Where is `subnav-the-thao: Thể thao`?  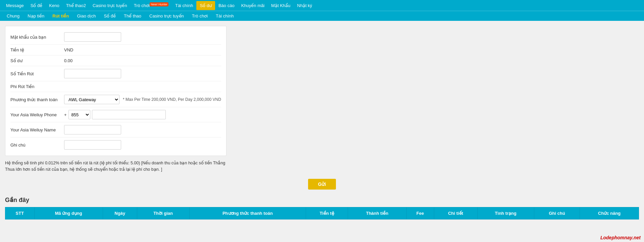
subnav-the-thao: Thể thao is located at coordinates (133, 16).